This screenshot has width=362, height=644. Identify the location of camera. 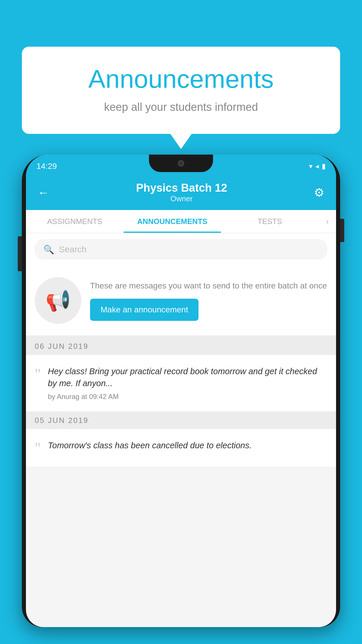
(181, 163).